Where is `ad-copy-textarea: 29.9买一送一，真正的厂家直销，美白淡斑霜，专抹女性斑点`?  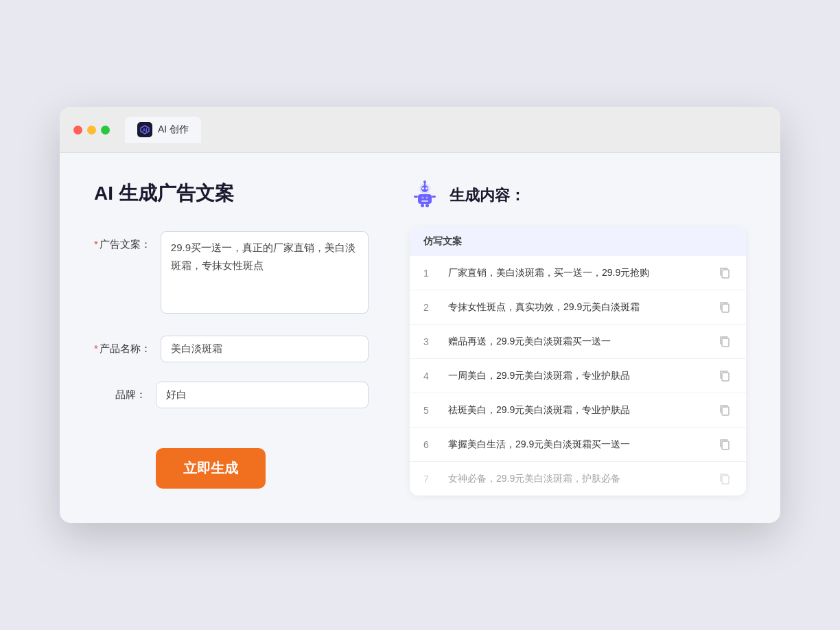 ad-copy-textarea: 29.9买一送一，真正的厂家直销，美白淡斑霜，专抹女性斑点 is located at coordinates (265, 272).